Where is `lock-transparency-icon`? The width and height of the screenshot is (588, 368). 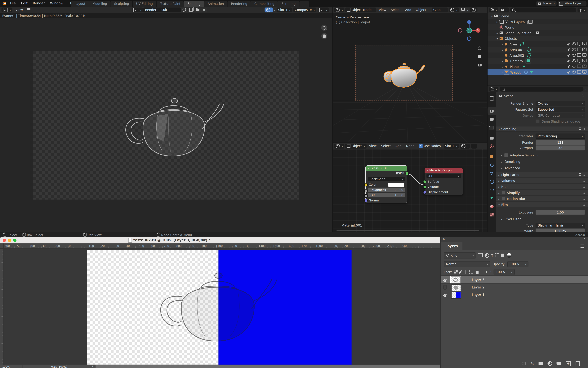
lock-transparency-icon is located at coordinates (456, 272).